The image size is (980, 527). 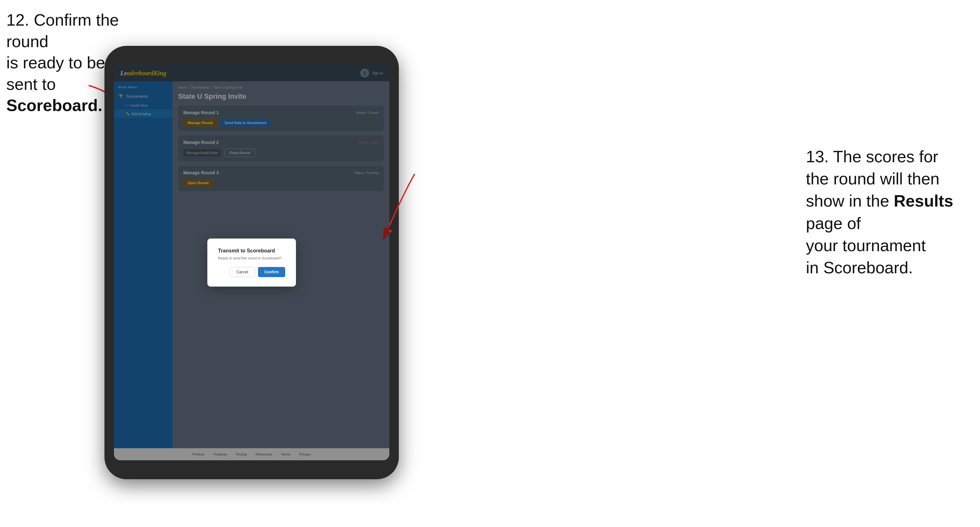 What do you see at coordinates (924, 201) in the screenshot?
I see `step13-bold: Results` at bounding box center [924, 201].